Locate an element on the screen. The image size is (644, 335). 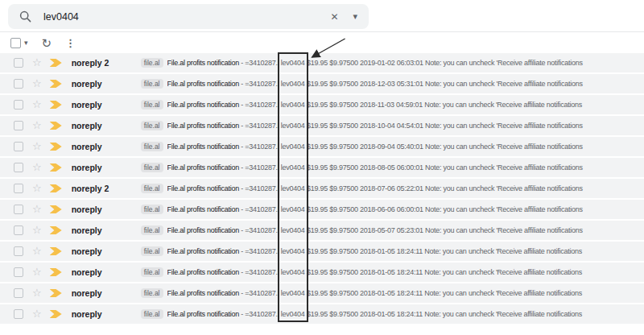
search-icon is located at coordinates (26, 16).